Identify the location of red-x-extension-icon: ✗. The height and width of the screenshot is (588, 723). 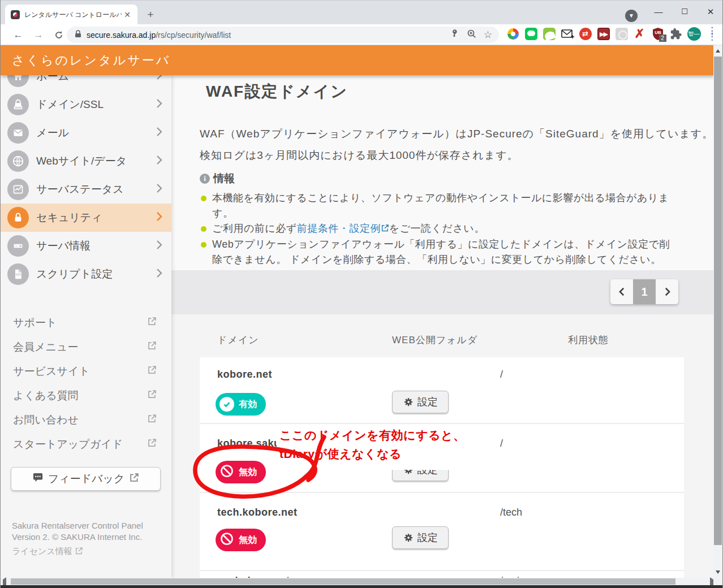
(639, 34).